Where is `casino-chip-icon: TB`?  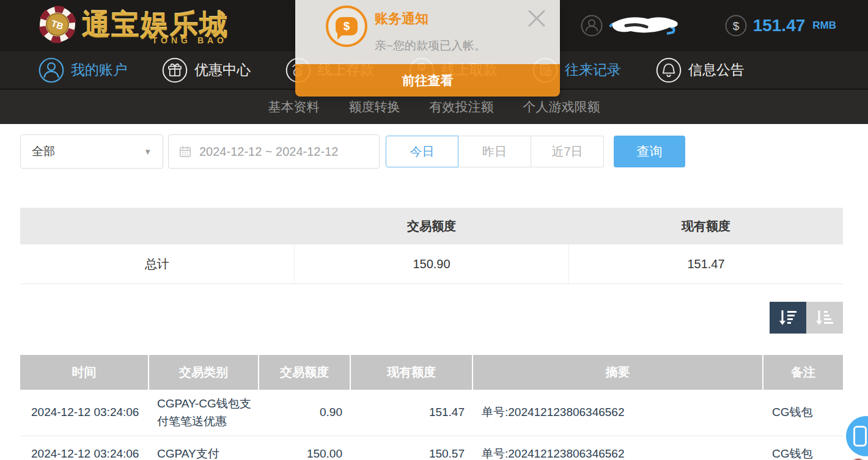
casino-chip-icon: TB is located at coordinates (57, 24).